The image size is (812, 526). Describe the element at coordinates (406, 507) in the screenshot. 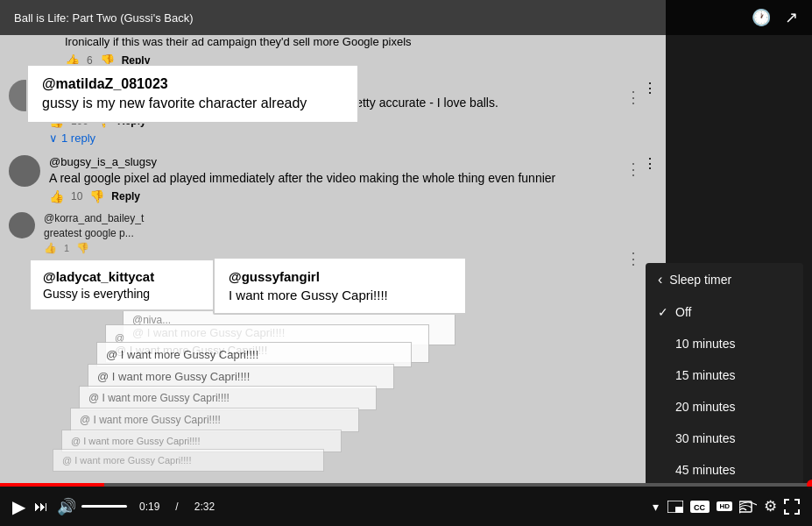

I see `controls-bar: ▶ ⏭ 🔊 0:19 / 2:32 ▾ CC HD` at that location.